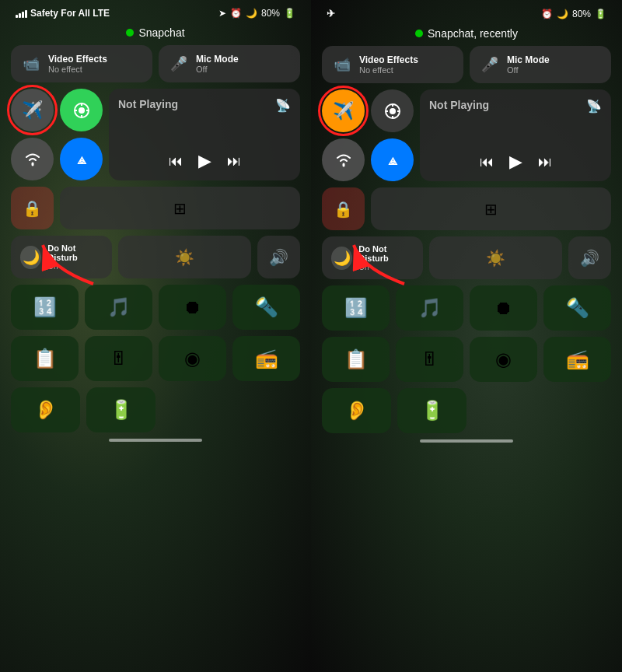 The width and height of the screenshot is (622, 672). What do you see at coordinates (75, 266) in the screenshot?
I see `dnd-sub-left: On` at bounding box center [75, 266].